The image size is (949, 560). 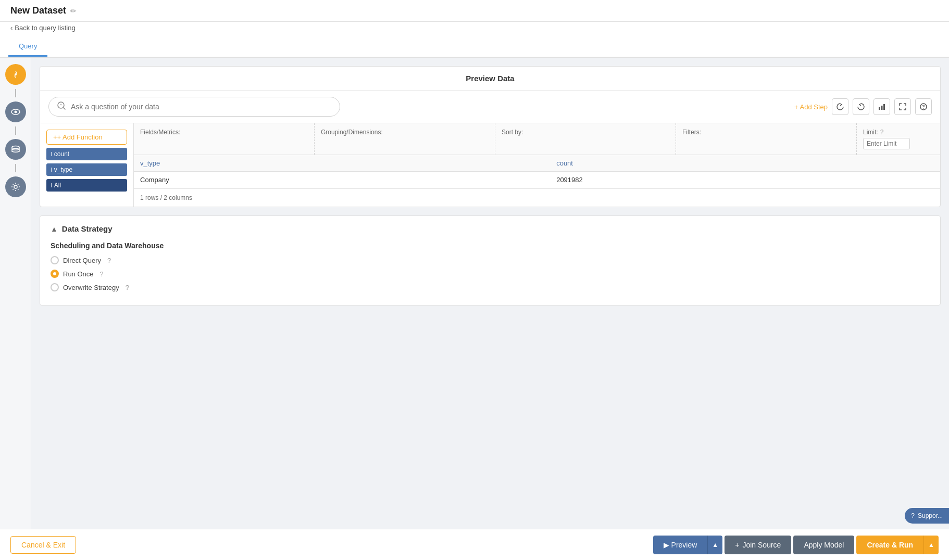 What do you see at coordinates (11, 28) in the screenshot?
I see `back-chevron-icon: ‹` at bounding box center [11, 28].